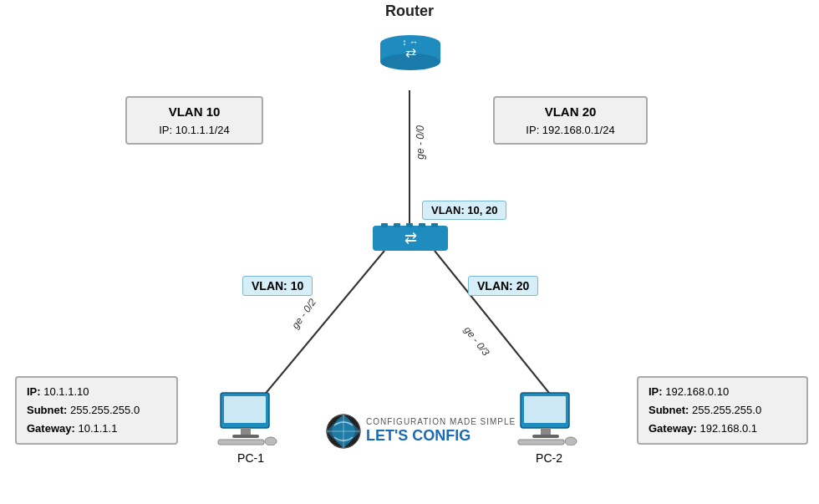  What do you see at coordinates (570, 120) in the screenshot?
I see `vlan20-box: VLAN 20 IP: 192.168.0.1/24` at bounding box center [570, 120].